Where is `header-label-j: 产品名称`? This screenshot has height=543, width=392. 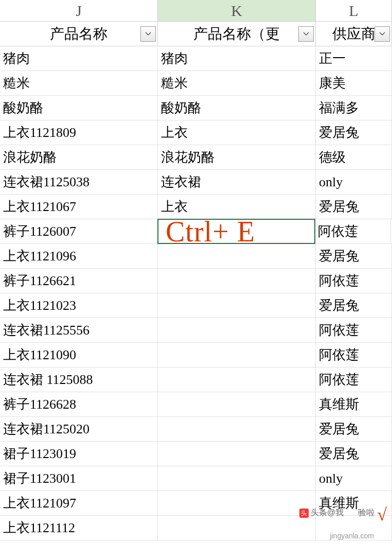
header-label-j: 产品名称 is located at coordinates (79, 34).